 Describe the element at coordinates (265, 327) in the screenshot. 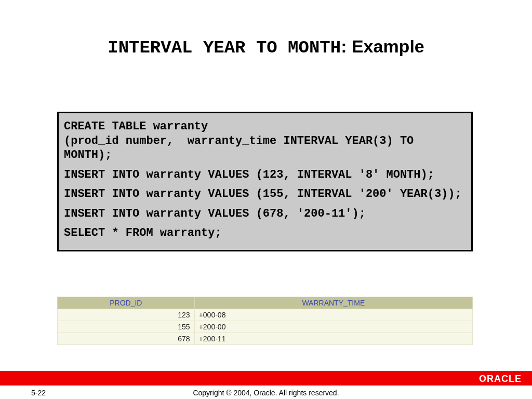

I see `table-row: 155 +200-00` at that location.